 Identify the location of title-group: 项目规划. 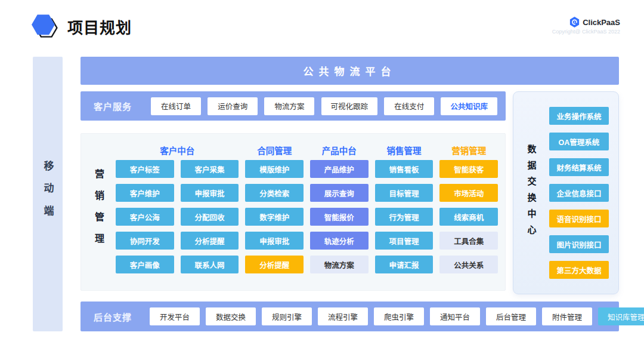
(82, 26).